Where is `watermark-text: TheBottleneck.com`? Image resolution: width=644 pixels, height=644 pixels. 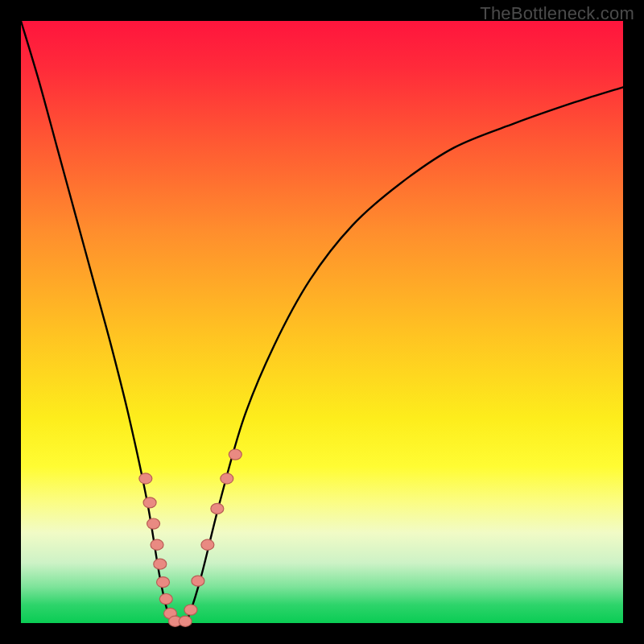 watermark-text: TheBottleneck.com is located at coordinates (557, 14).